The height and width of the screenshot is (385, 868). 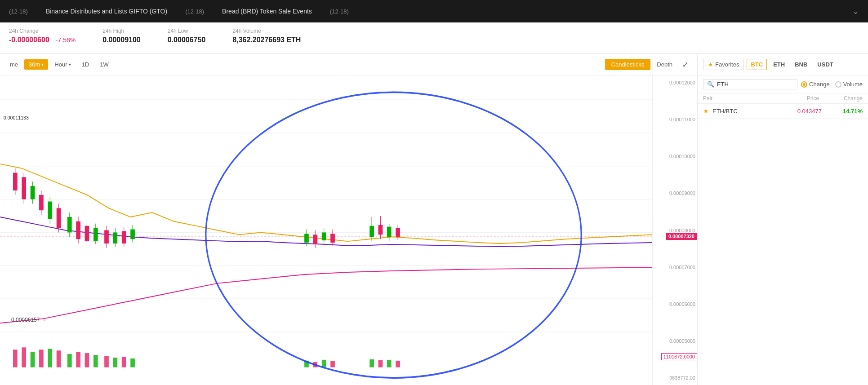 What do you see at coordinates (267, 11) in the screenshot?
I see `news-title-2: Bread (BRD) Token Sale Events` at bounding box center [267, 11].